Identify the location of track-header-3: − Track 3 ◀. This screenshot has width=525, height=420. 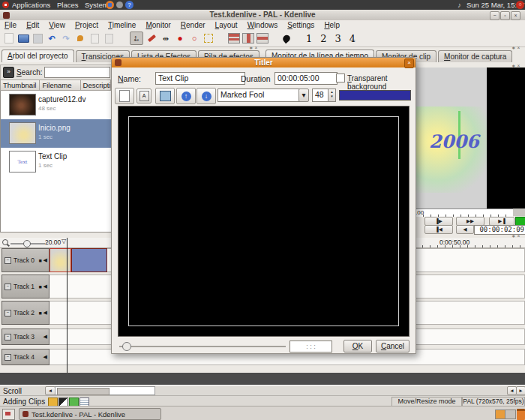
(26, 337).